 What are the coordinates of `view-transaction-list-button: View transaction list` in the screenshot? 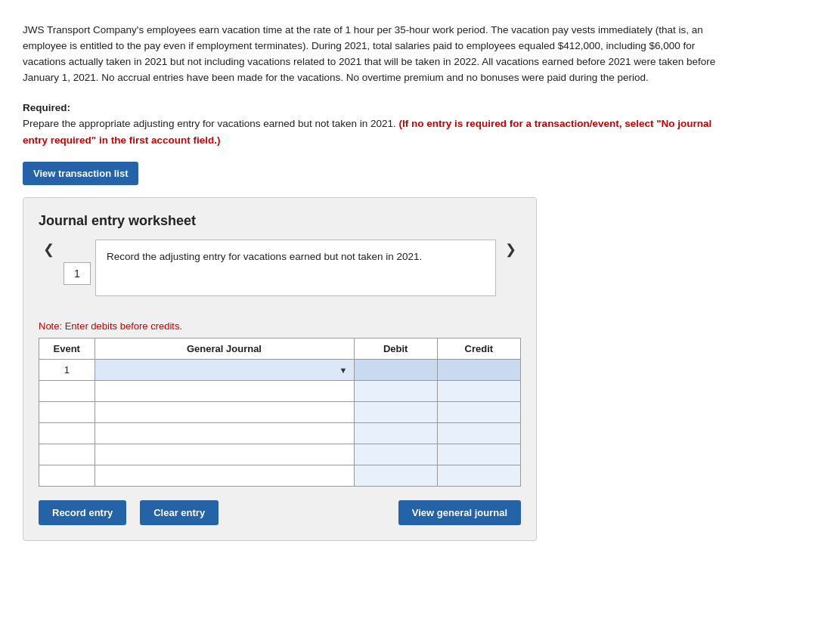 It's located at (80, 174).